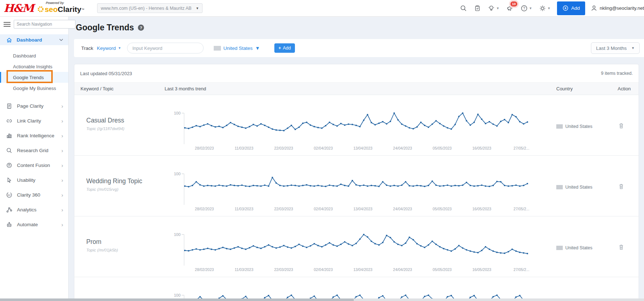 Image resolution: width=644 pixels, height=301 pixels. I want to click on top-header: H&M Powered by seoClarity™ www.hm.com (U…, so click(322, 8).